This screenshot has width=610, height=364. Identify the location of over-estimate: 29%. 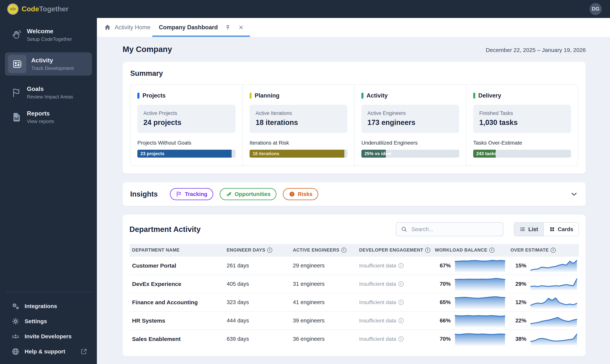
(546, 284).